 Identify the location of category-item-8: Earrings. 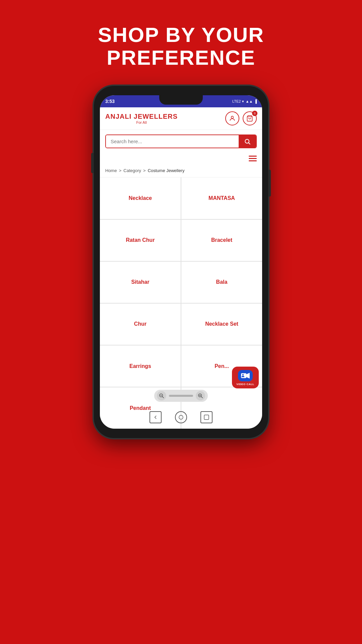
(140, 366).